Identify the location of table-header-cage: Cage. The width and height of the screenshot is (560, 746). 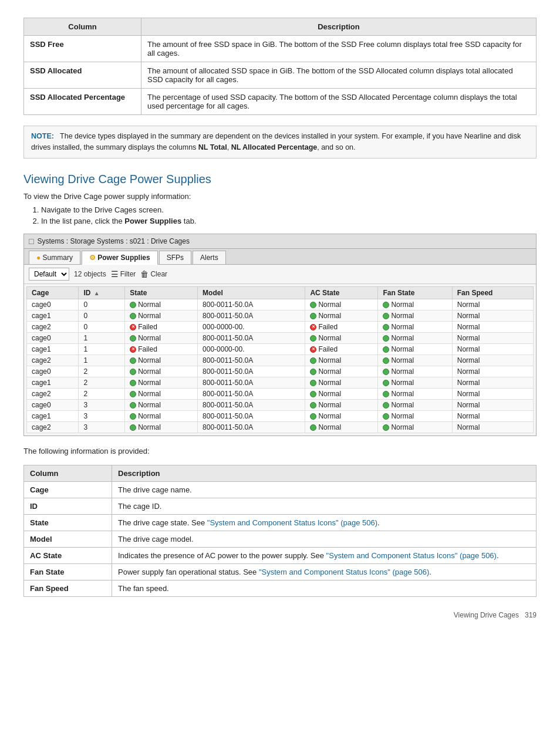
(53, 292).